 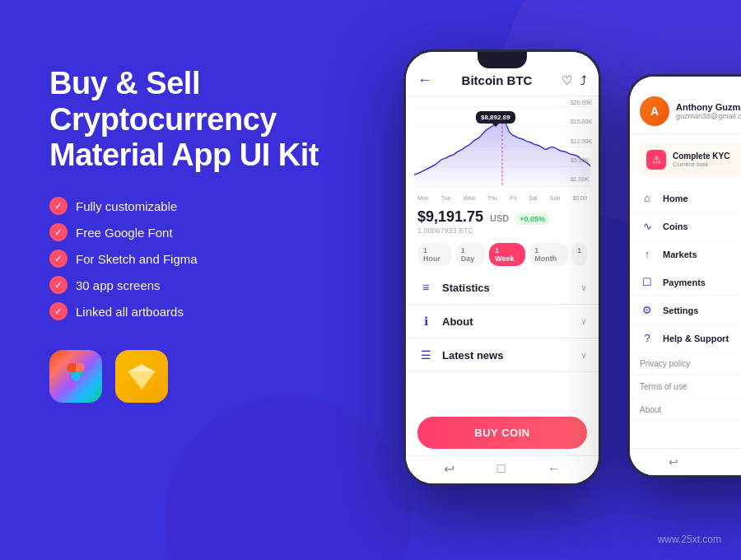 I want to click on main-title: Buy & SellCryptocurrencyMaterial App UI …, so click(x=206, y=120).